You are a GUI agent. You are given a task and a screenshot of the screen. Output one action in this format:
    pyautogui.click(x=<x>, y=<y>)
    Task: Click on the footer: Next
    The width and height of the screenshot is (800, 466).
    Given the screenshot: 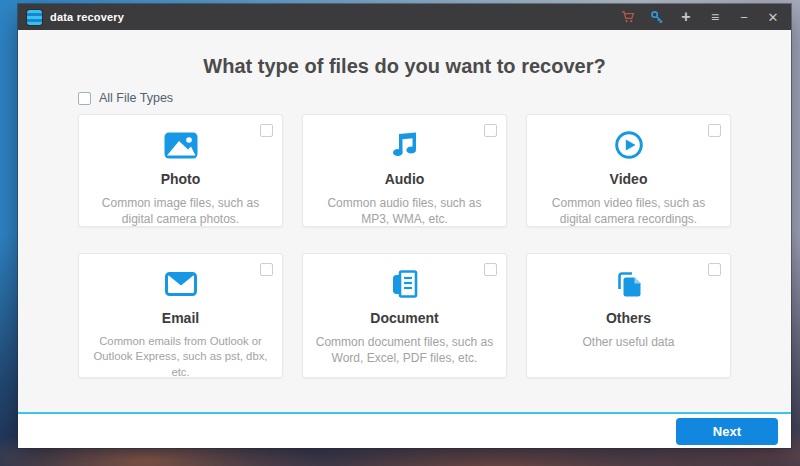 What is the action you would take?
    pyautogui.click(x=404, y=431)
    